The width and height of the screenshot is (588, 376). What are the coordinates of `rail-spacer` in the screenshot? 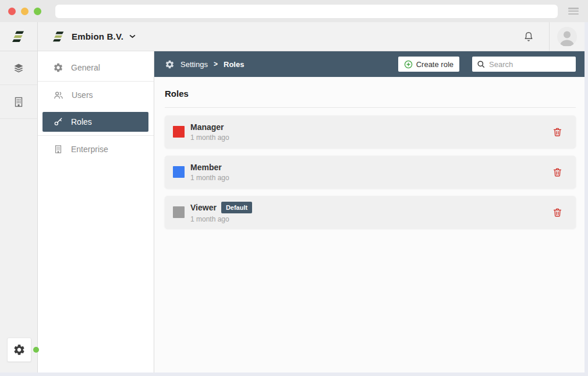 It's located at (19, 227).